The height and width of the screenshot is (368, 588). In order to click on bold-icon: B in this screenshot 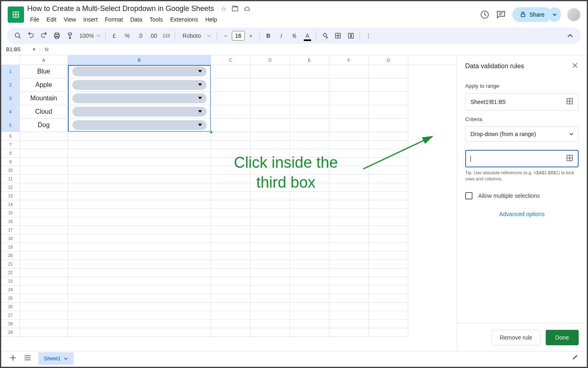, I will do `click(268, 36)`.